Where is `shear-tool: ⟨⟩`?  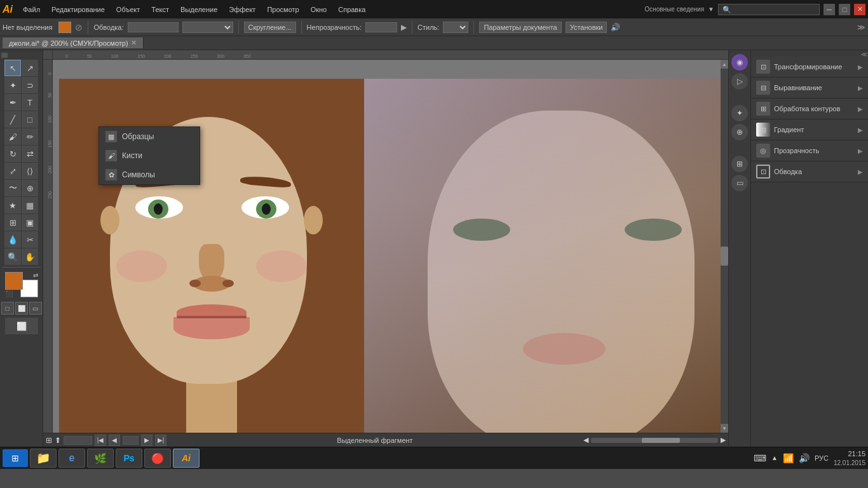
shear-tool: ⟨⟩ is located at coordinates (30, 171).